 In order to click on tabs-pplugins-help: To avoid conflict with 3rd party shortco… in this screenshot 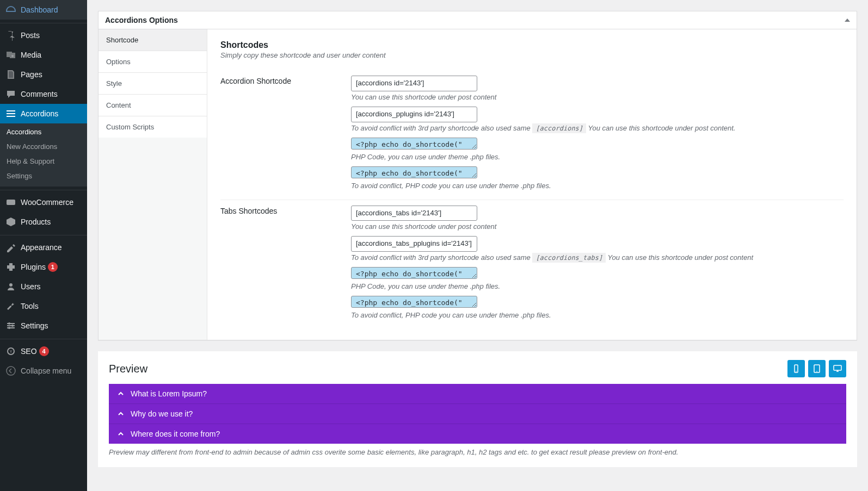, I will do `click(598, 258)`.